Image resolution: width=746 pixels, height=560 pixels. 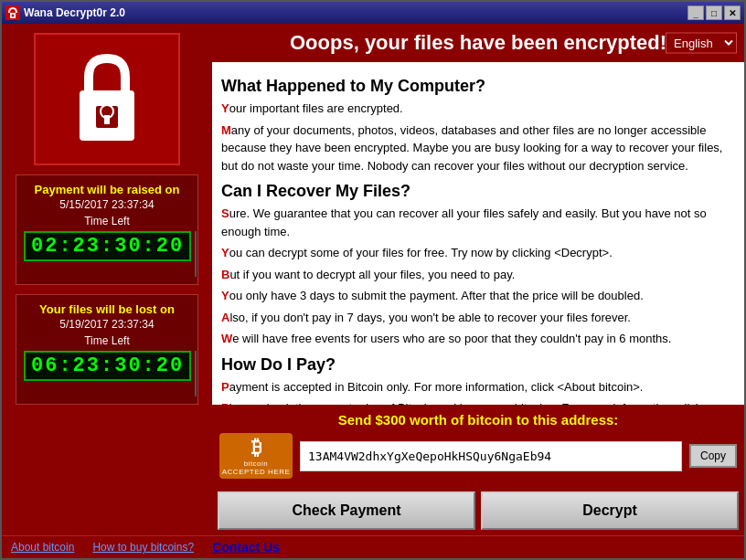 What do you see at coordinates (107, 324) in the screenshot?
I see `date-label-2: 5/19/2017 23:37:34` at bounding box center [107, 324].